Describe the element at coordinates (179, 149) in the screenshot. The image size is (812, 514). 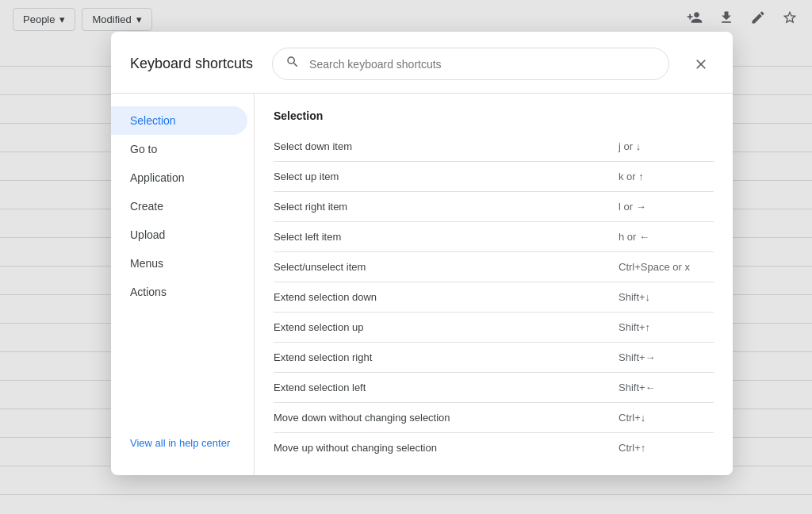
I see `sidebar-item-go-to: Go to` at that location.